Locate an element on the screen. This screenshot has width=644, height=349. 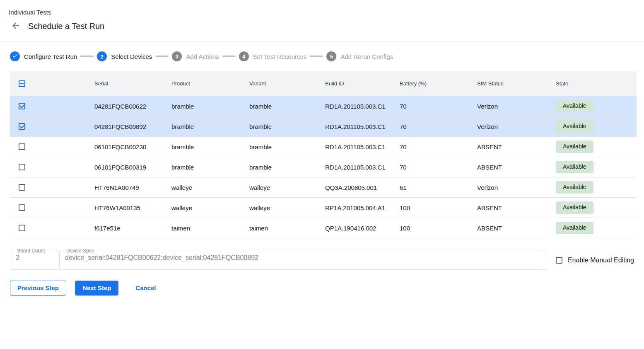
device-spec-label: Device Spec is located at coordinates (80, 251).